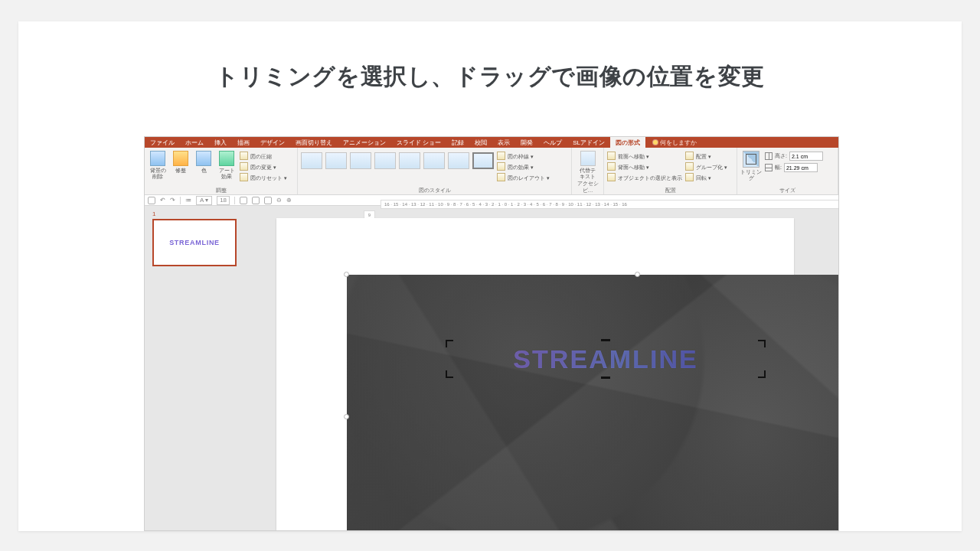 This screenshot has width=980, height=551. What do you see at coordinates (751, 165) in the screenshot?
I see `crop-button: トリミング` at bounding box center [751, 165].